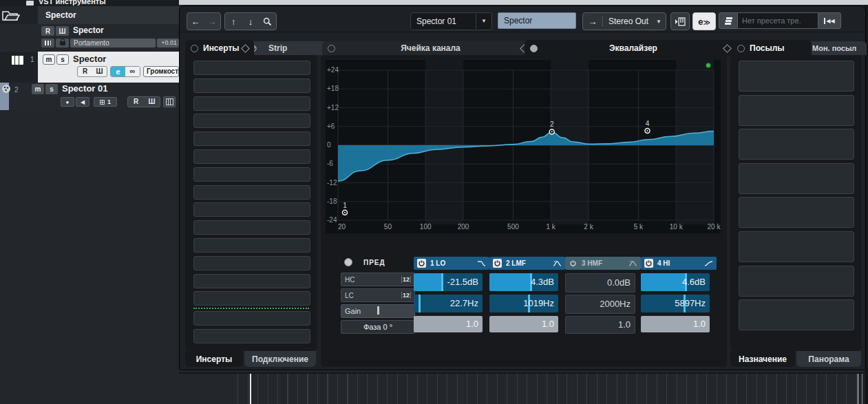  I want to click on band-gain-field: 0.0dB, so click(600, 283).